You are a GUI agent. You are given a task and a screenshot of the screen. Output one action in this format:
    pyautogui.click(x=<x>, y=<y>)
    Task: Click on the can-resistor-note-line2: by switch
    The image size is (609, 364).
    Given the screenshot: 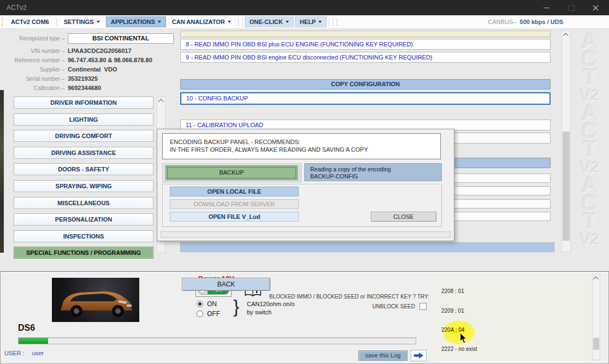 What is the action you would take?
    pyautogui.click(x=259, y=312)
    